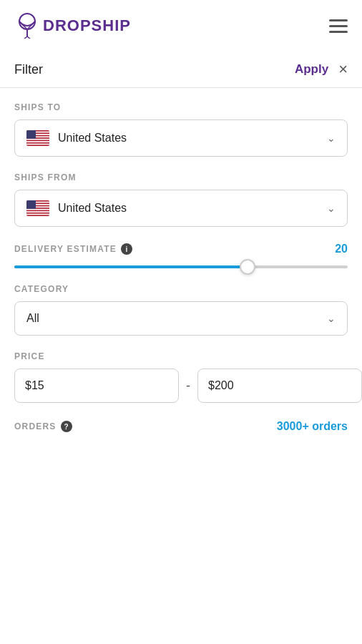  Describe the element at coordinates (181, 26) in the screenshot. I see `app-header: DROPSHIP` at that location.